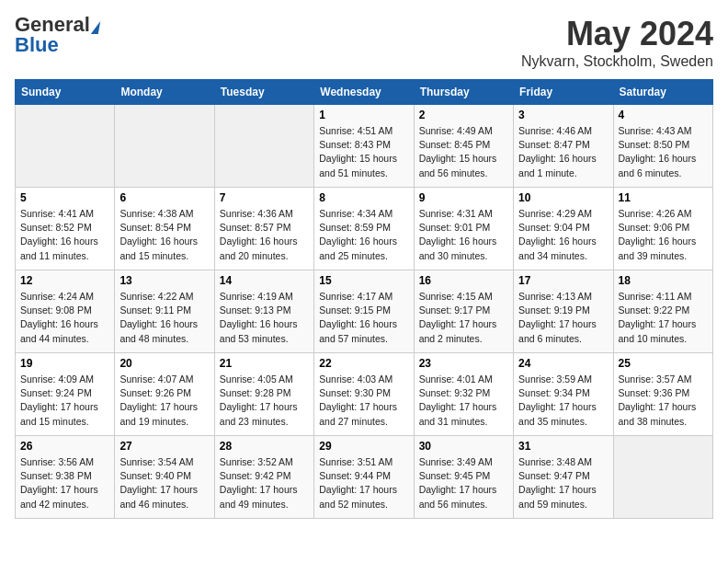 The image size is (728, 563). Describe the element at coordinates (563, 236) in the screenshot. I see `day-info: Sunrise: 4:29 AMSunset: 9:04 PMDaylight:…` at that location.